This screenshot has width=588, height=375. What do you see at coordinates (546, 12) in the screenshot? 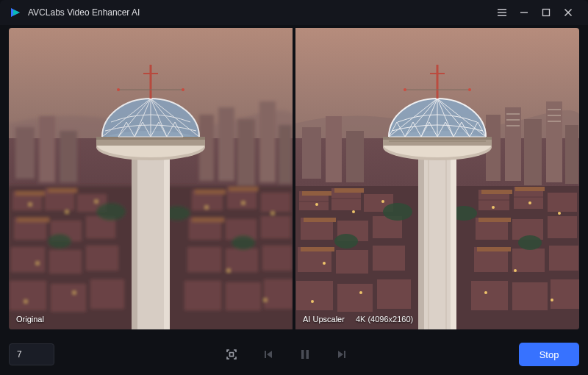
I see `maximize-icon` at bounding box center [546, 12].